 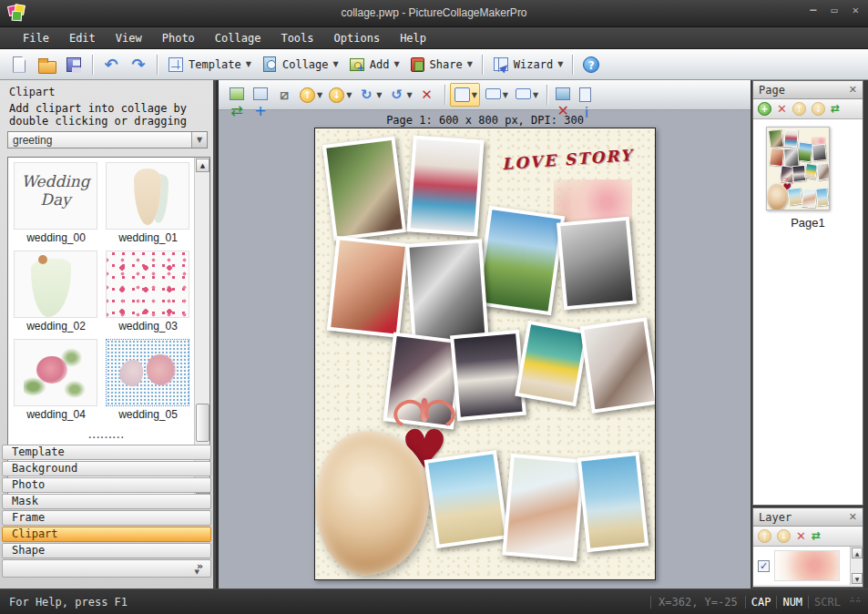 What do you see at coordinates (834, 10) in the screenshot?
I see `maximize-button: ▭` at bounding box center [834, 10].